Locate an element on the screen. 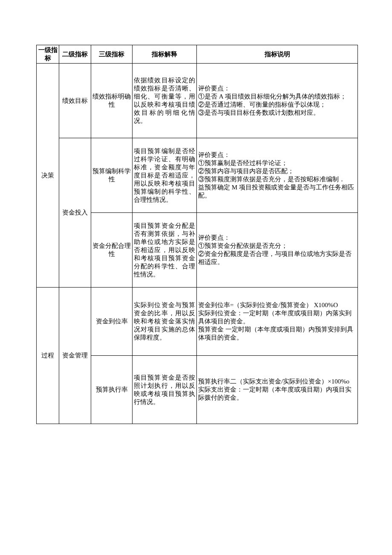 This screenshot has width=392, height=555. cell-level2: 资金管理 is located at coordinates (75, 356).